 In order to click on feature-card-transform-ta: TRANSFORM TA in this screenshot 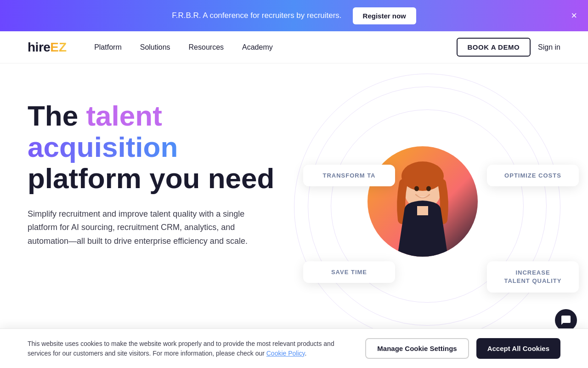, I will do `click(349, 176)`.